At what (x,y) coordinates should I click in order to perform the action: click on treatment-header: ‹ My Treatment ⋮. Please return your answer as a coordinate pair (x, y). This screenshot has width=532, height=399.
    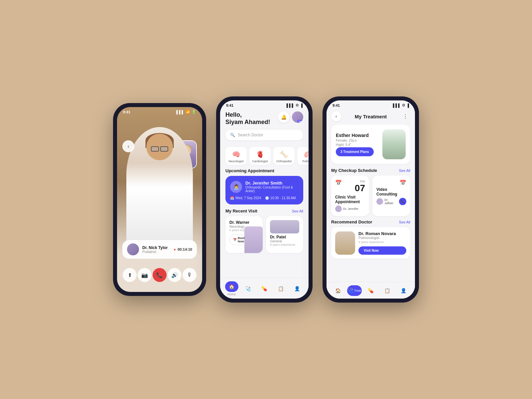
    Looking at the image, I should click on (371, 117).